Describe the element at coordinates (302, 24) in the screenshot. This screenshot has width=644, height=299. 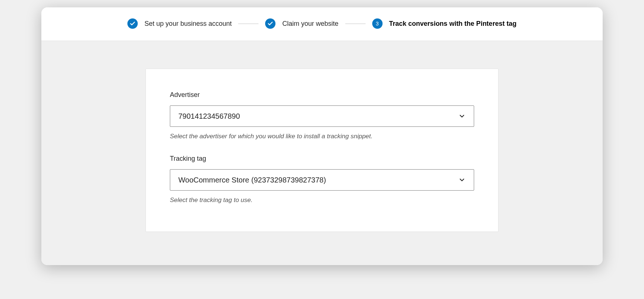
I see `step-claim-website: Claim your website` at that location.